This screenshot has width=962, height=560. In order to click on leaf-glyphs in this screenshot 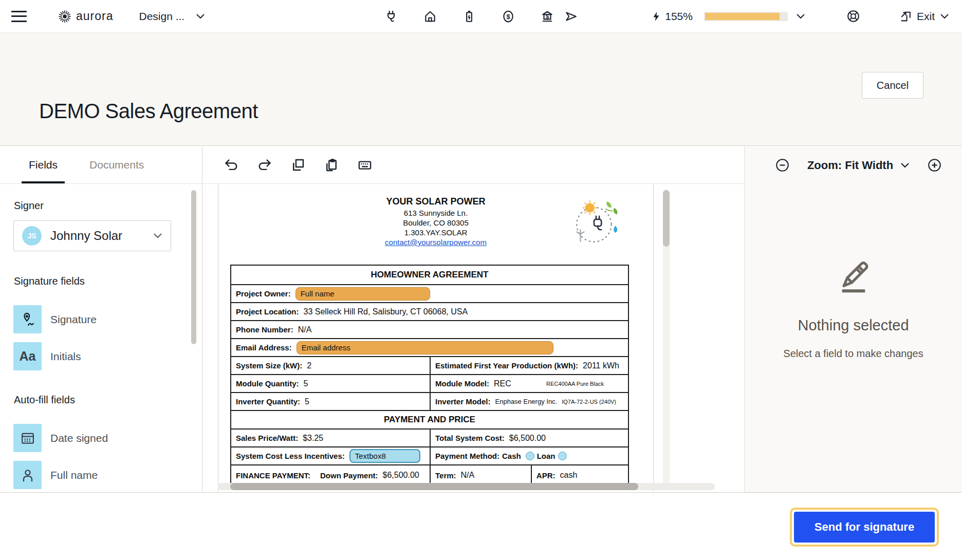, I will do `click(612, 208)`.